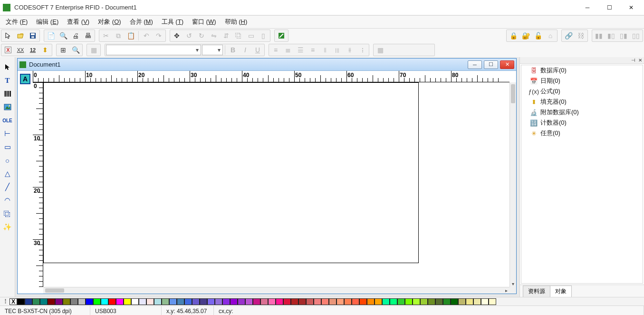 This screenshot has height=315, width=644. Describe the element at coordinates (189, 36) in the screenshot. I see `rotate-left-button: ↺` at that location.